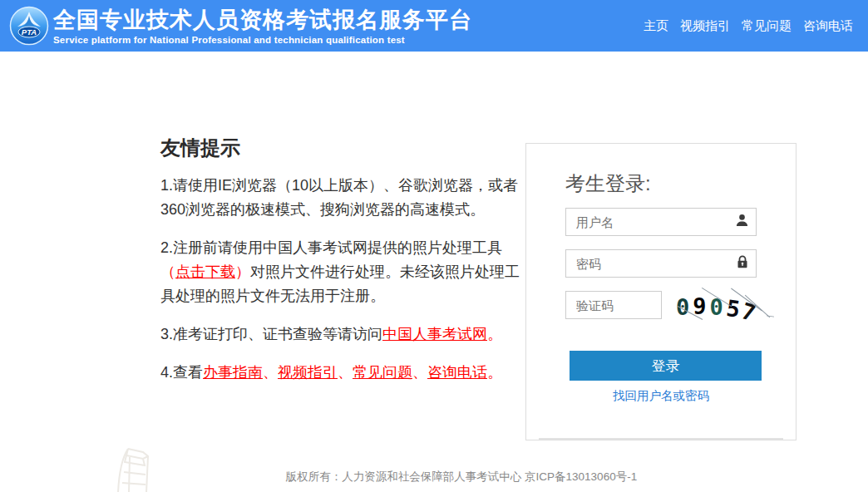  What do you see at coordinates (661, 396) in the screenshot?
I see `forgot-credentials-link: 找回用户名或密码` at bounding box center [661, 396].